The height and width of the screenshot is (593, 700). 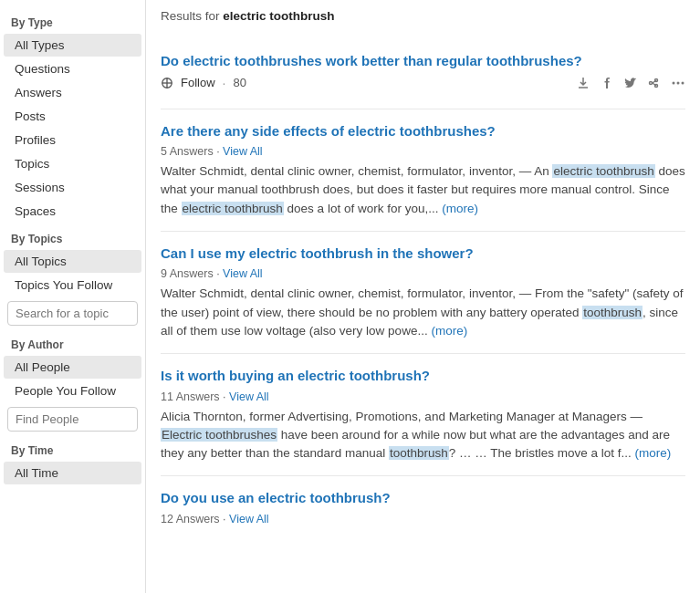 What do you see at coordinates (192, 16) in the screenshot?
I see `results-prefix: Results for` at bounding box center [192, 16].